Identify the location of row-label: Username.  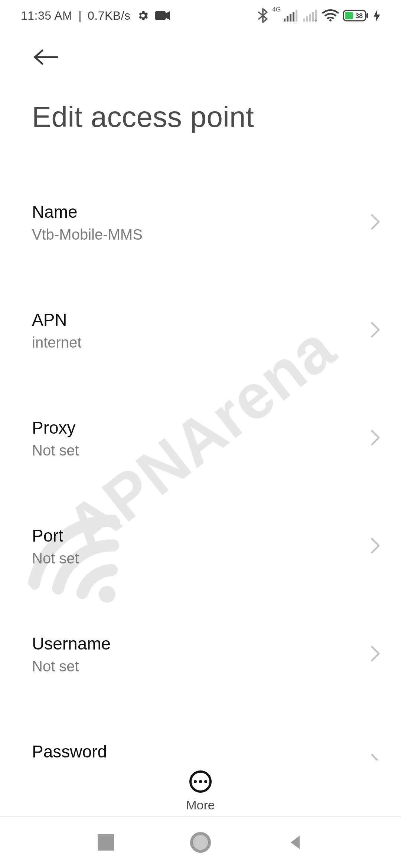
(71, 644).